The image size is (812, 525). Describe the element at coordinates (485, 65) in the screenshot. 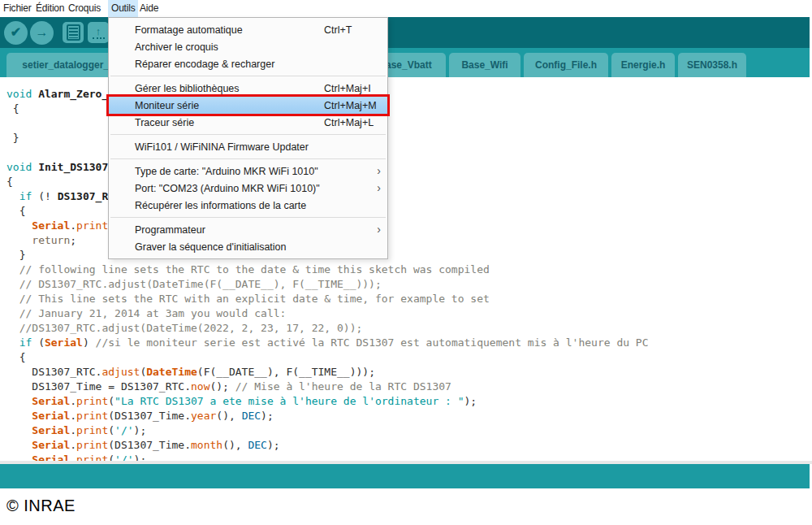

I see `tab-base-wifi: Base_Wifi` at that location.